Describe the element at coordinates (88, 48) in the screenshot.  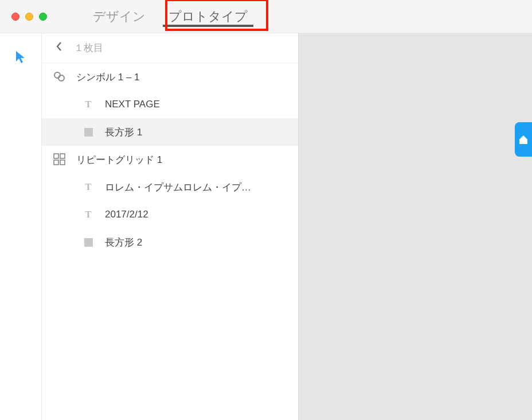
I see `breadcrumb-page-label: １枚目` at that location.